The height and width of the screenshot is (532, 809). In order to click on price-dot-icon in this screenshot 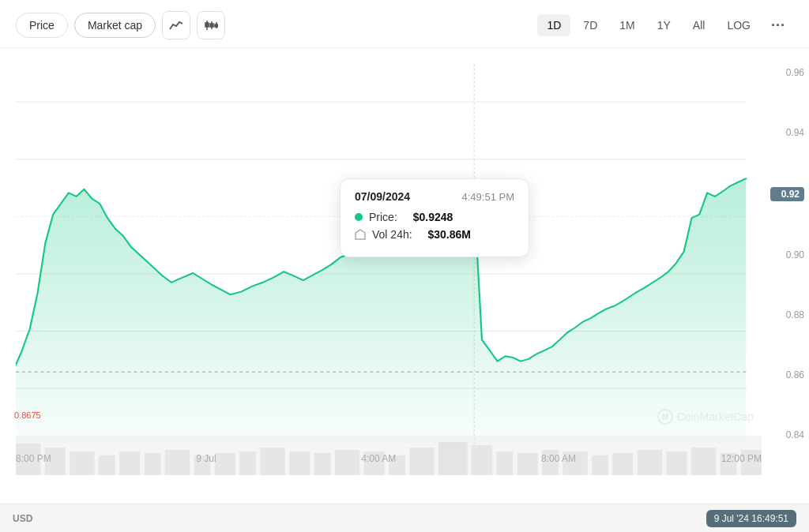, I will do `click(359, 217)`.